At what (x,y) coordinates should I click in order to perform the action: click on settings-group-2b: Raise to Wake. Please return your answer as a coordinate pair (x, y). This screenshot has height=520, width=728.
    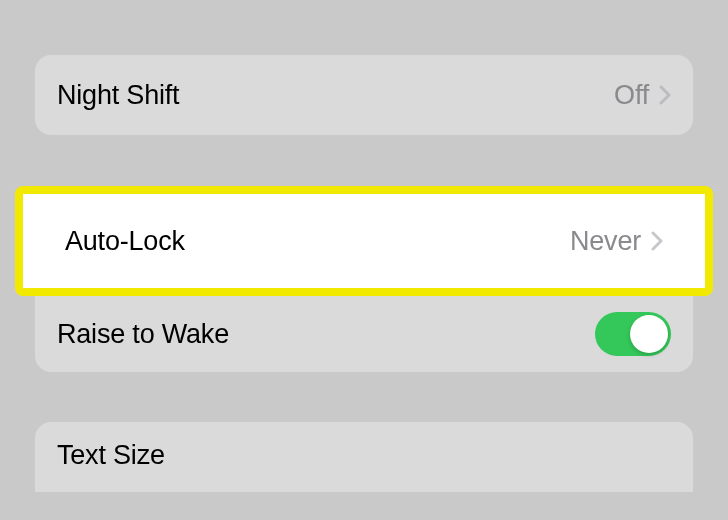
    Looking at the image, I should click on (364, 334).